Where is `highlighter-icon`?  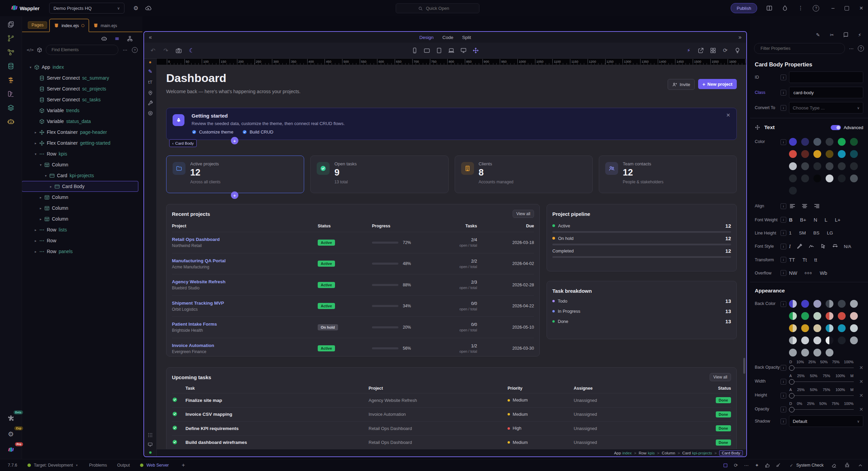 highlighter-icon is located at coordinates (800, 246).